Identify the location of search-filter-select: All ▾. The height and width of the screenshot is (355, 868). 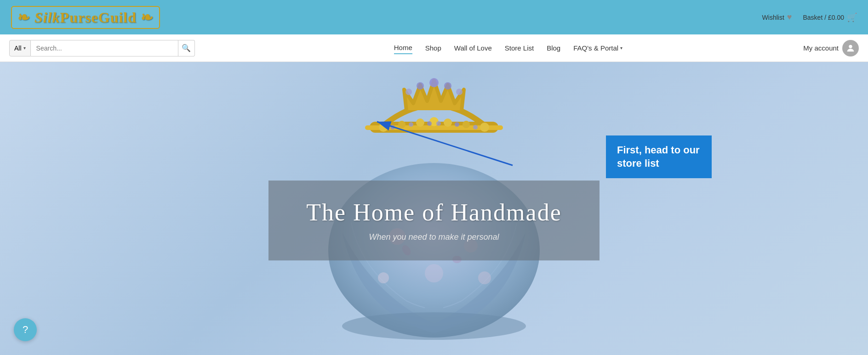
(20, 48).